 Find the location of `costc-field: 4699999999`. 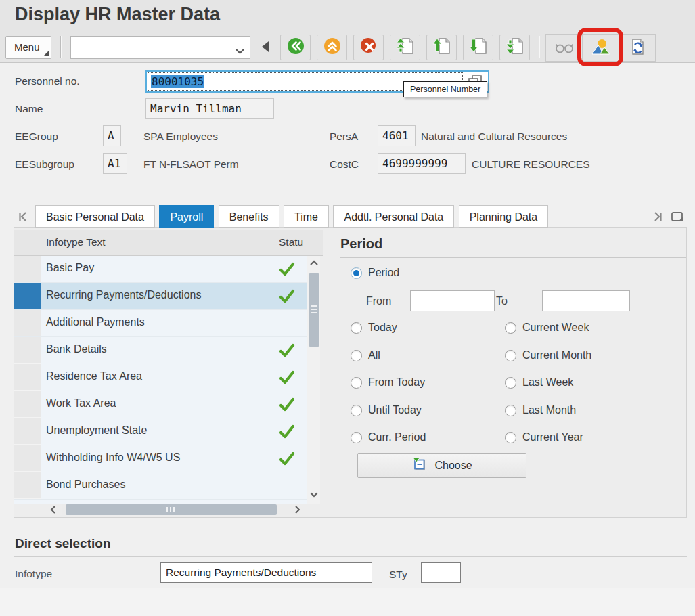

costc-field: 4699999999 is located at coordinates (422, 164).